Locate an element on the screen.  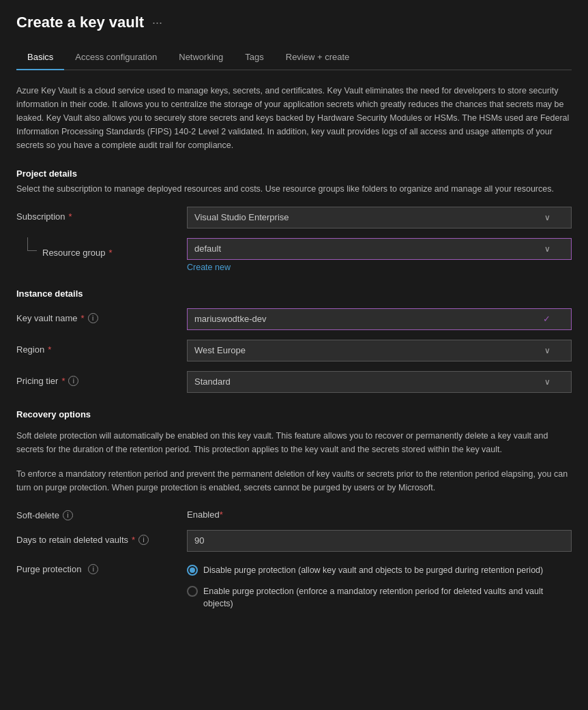
soft-delete-value: Enabled* is located at coordinates (379, 513).